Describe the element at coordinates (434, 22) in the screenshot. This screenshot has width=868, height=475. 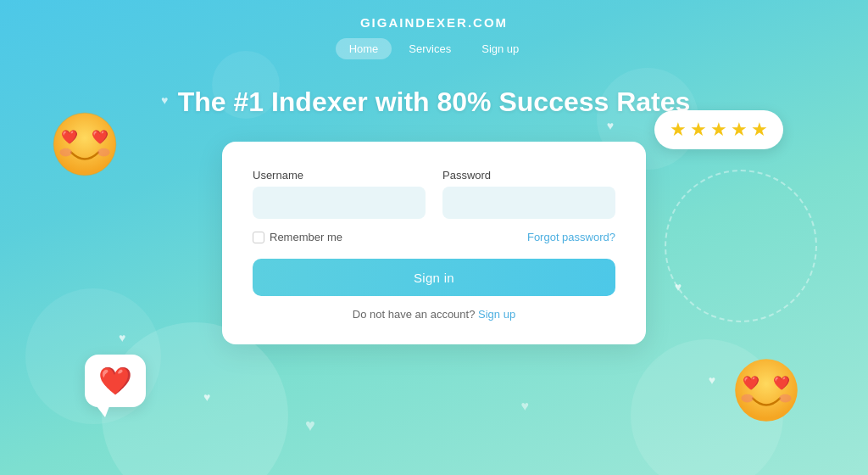
I see `site-title: GIGAINDEXER.COM` at that location.